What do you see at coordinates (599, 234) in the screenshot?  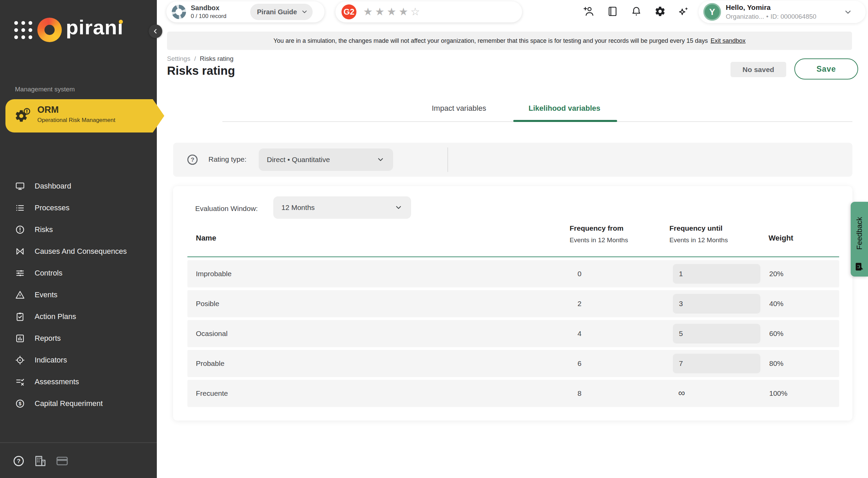 I see `column-header-frequency-from: Frequency from Events in 12 Months` at bounding box center [599, 234].